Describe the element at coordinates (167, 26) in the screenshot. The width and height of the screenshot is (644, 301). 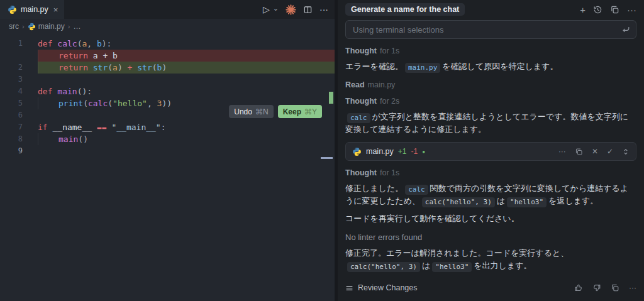
I see `breadcrumb: src › main.py › …` at that location.